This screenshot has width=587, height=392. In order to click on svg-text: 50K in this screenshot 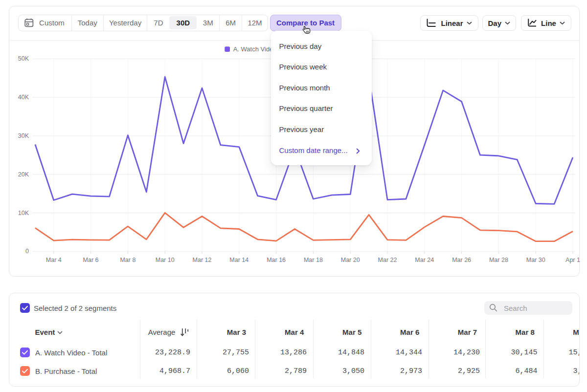, I will do `click(23, 59)`.